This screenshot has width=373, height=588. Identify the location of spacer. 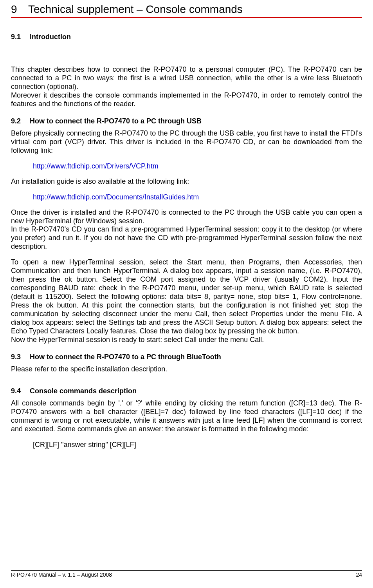
(186, 58).